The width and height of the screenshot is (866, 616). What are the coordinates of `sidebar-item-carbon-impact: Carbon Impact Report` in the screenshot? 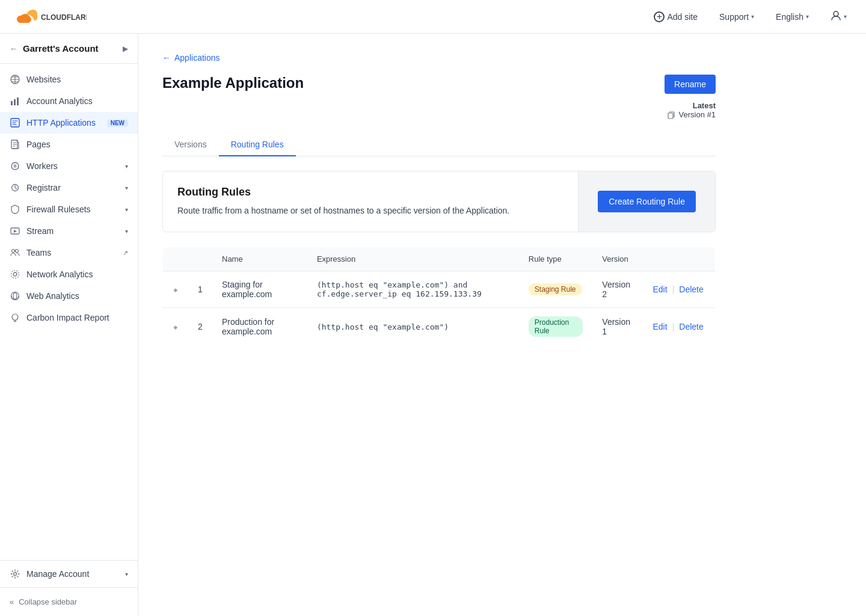 It's located at (69, 318).